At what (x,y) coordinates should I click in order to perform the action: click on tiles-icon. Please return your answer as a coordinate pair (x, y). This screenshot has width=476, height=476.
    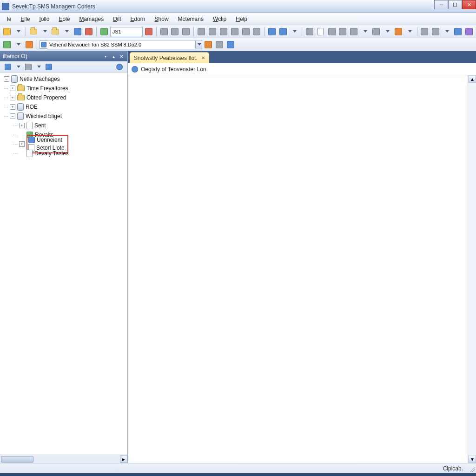
    Looking at the image, I should click on (257, 32).